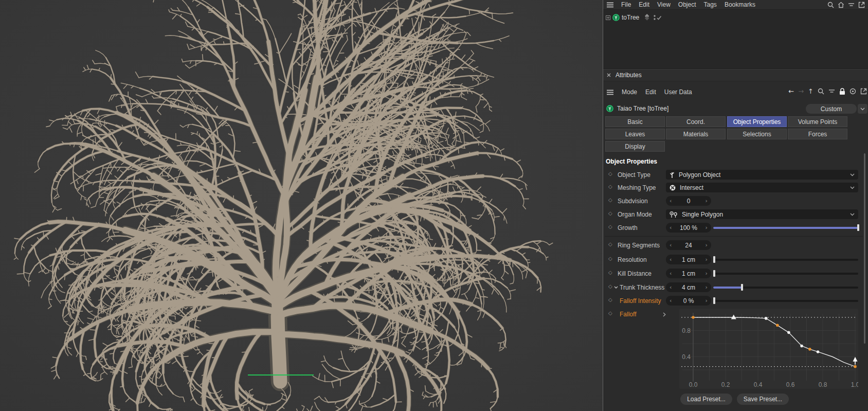 This screenshot has width=868, height=411. Describe the element at coordinates (762, 187) in the screenshot. I see `meshing-type-dropdown: Intersect` at that location.